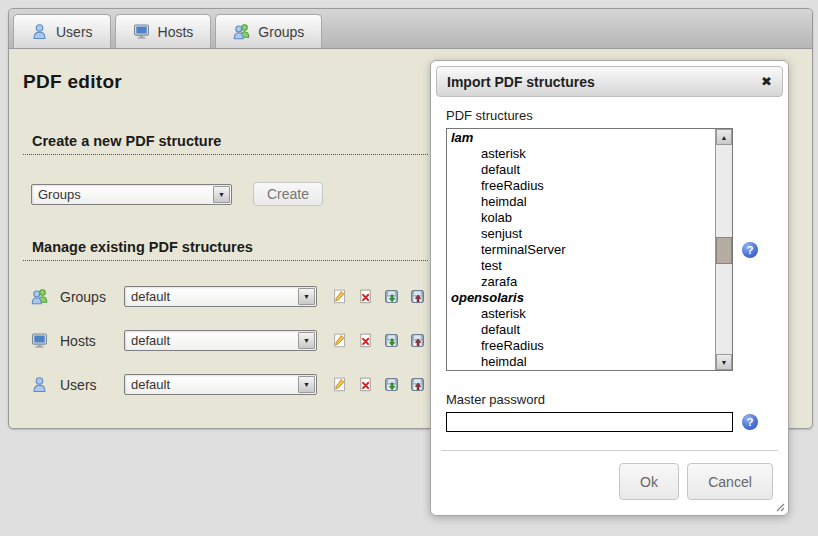 The width and height of the screenshot is (818, 536). I want to click on close-icon: ✖, so click(766, 82).